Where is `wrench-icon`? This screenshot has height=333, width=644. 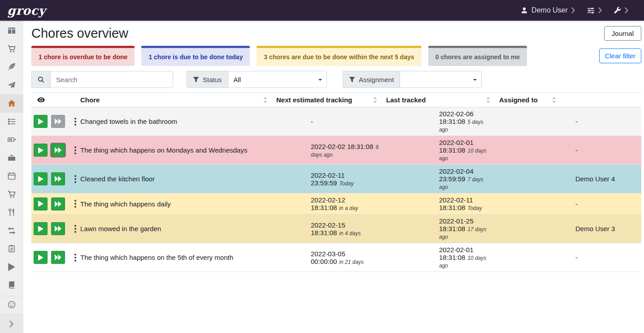
wrench-icon is located at coordinates (618, 10).